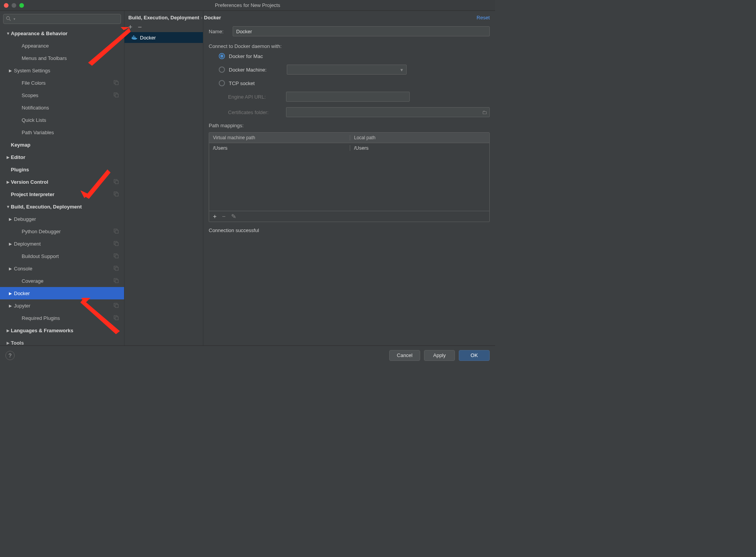 The width and height of the screenshot is (756, 557). I want to click on tree-item-plugins: Plugins, so click(62, 169).